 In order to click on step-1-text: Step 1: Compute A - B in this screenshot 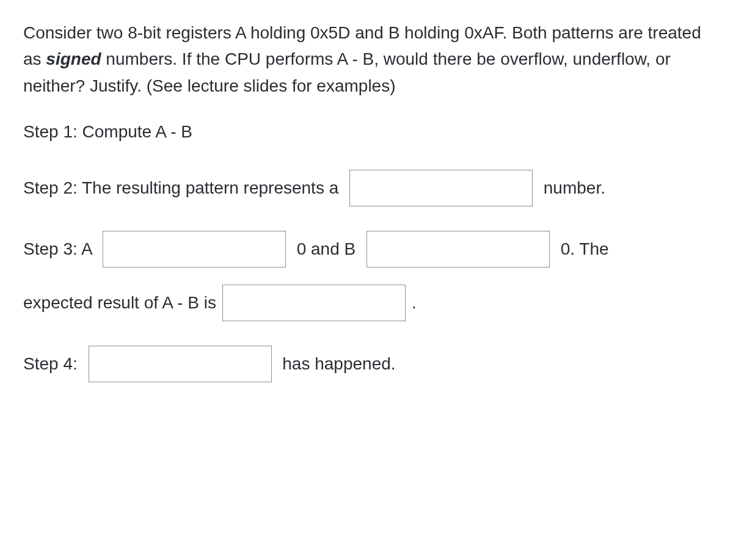, I will do `click(108, 132)`.